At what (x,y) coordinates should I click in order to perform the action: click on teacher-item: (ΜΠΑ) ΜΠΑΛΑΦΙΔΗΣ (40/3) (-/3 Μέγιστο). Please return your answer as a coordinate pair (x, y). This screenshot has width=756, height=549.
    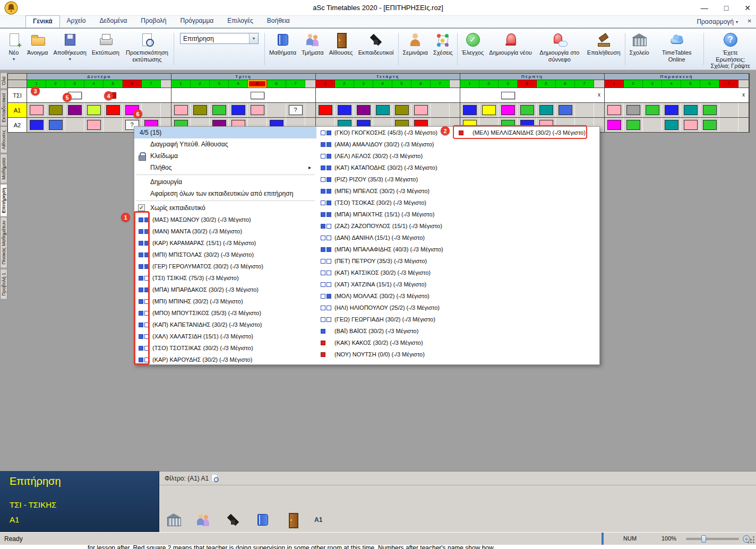
    Looking at the image, I should click on (385, 249).